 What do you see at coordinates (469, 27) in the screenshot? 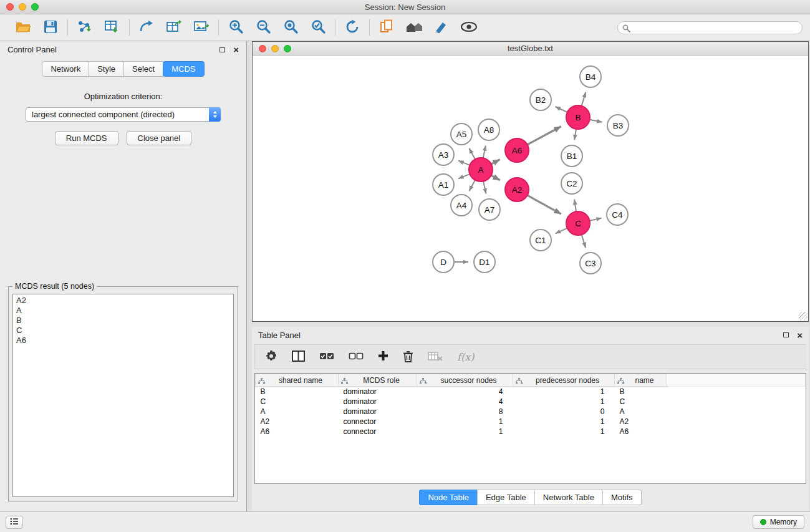
I see `toggle-details-button` at bounding box center [469, 27].